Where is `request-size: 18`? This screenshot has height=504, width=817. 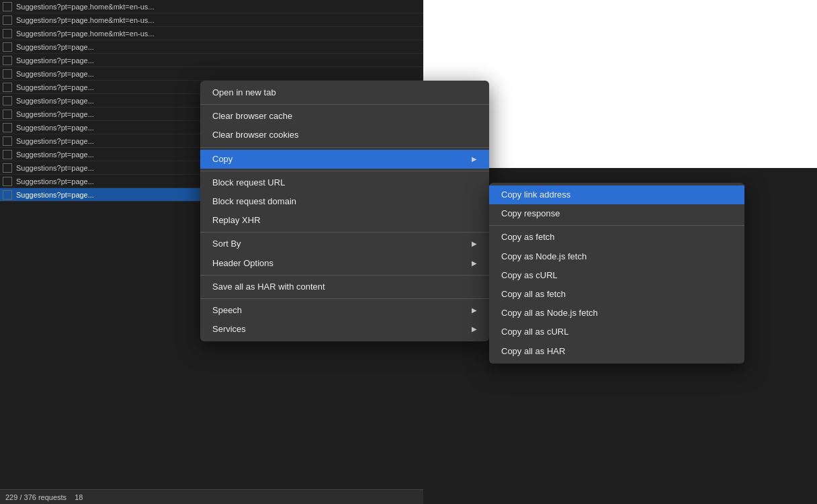
request-size: 18 is located at coordinates (79, 497).